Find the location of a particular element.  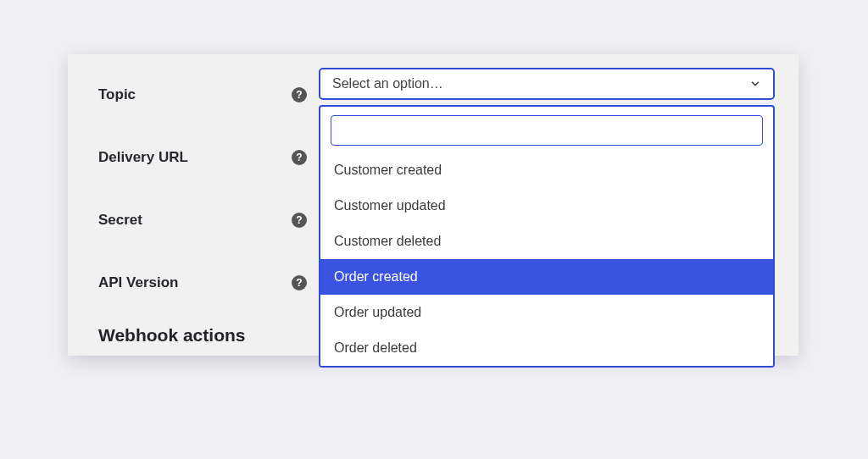

topic-dropdown-search-input is located at coordinates (547, 130).